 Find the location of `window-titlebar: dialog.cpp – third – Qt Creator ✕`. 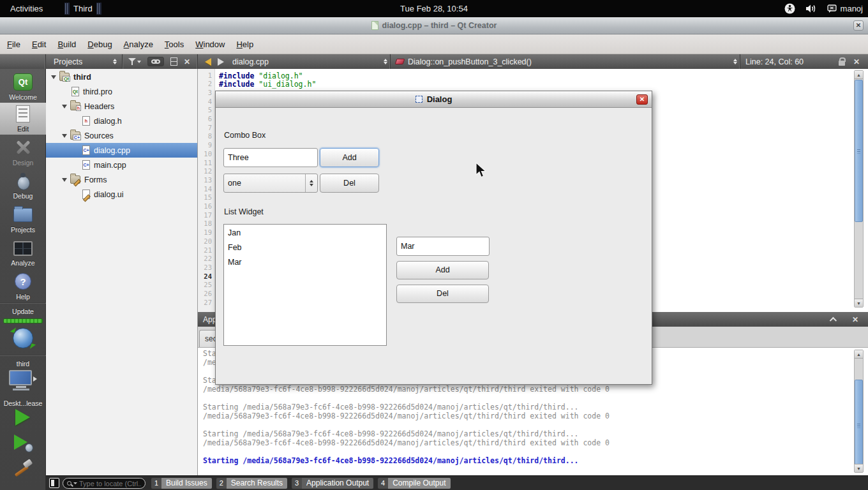

window-titlebar: dialog.cpp – third – Qt Creator ✕ is located at coordinates (434, 26).